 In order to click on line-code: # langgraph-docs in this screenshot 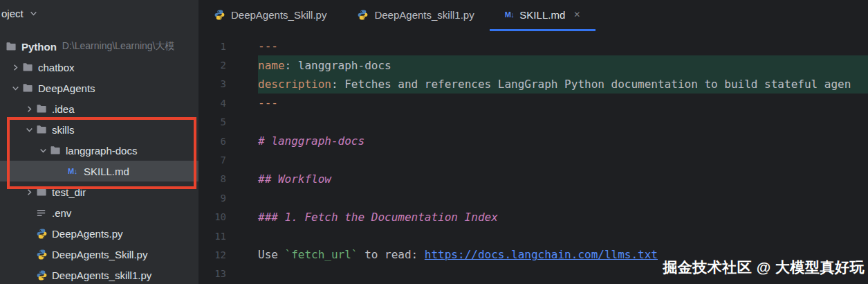, I will do `click(563, 141)`.